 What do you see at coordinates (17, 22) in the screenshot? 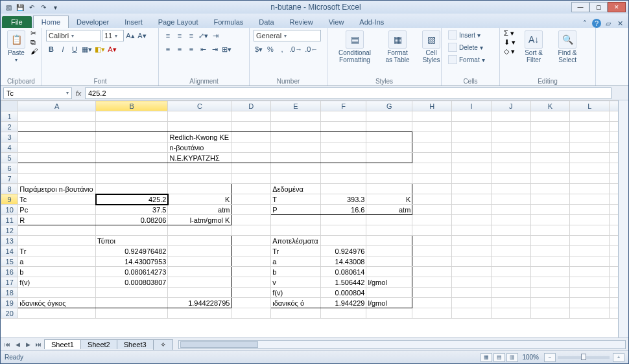
I see `tab-file: File` at bounding box center [17, 22].